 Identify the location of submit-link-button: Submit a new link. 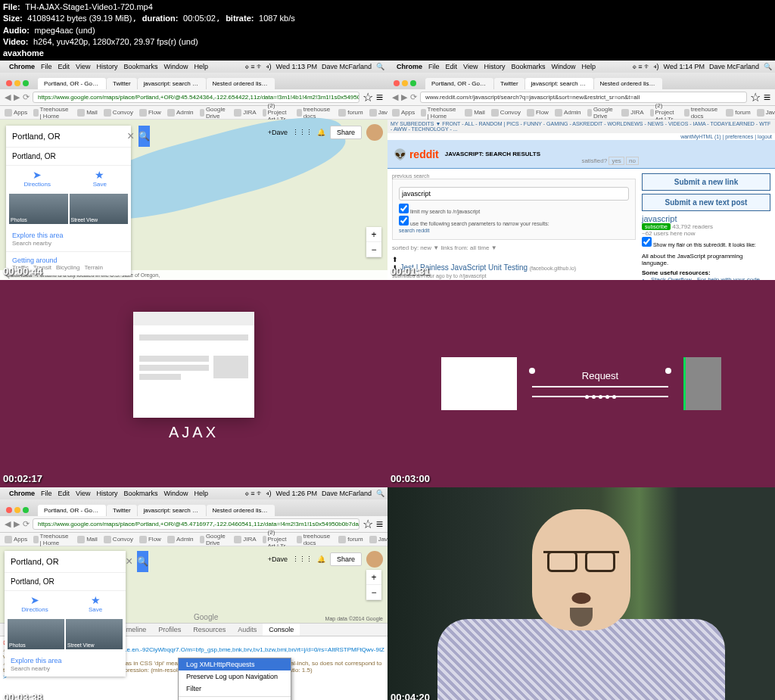
(706, 182).